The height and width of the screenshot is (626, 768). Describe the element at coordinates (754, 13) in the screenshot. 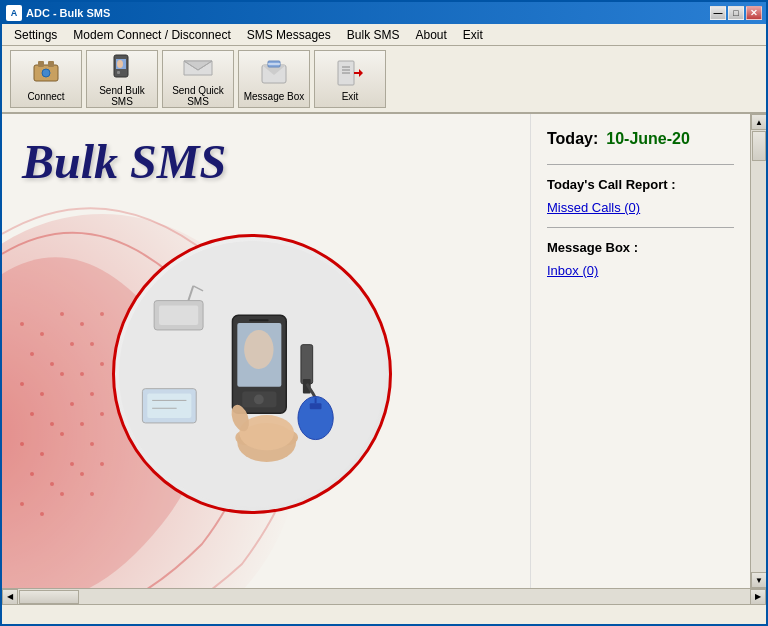

I see `close-button: ✕` at that location.